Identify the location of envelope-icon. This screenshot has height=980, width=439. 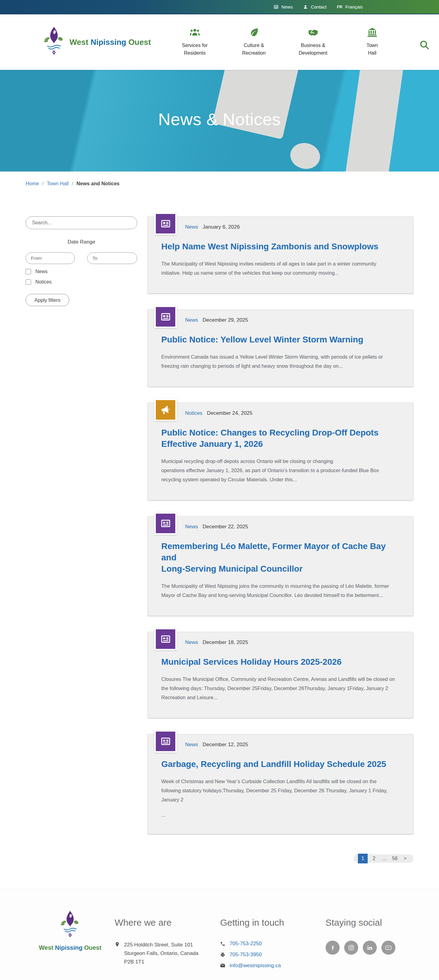
(223, 966).